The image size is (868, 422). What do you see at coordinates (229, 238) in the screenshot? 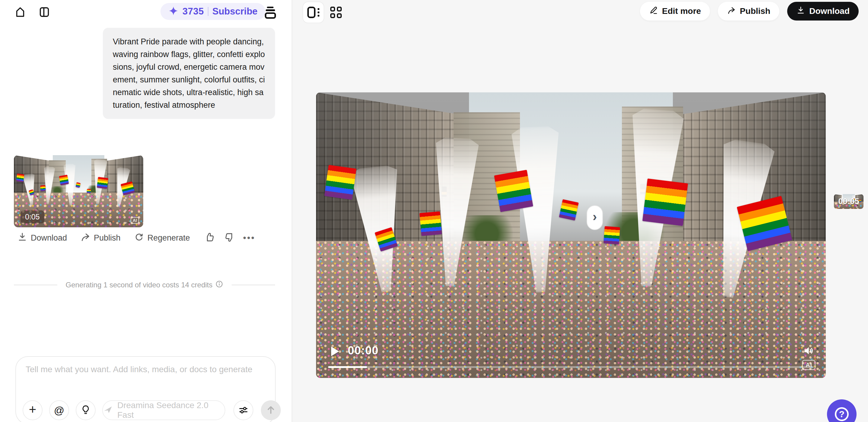
I see `thumbs-down-button` at bounding box center [229, 238].